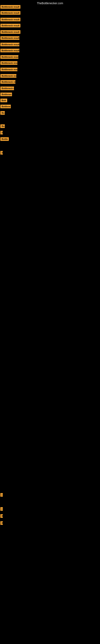 The height and width of the screenshot is (644, 100). Describe the element at coordinates (5, 106) in the screenshot. I see `bottleneck-result-badge: Bottlene` at that location.